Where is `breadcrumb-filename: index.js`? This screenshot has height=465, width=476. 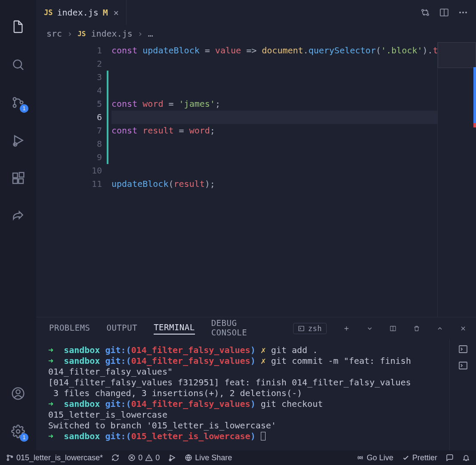
breadcrumb-filename: index.js is located at coordinates (111, 34).